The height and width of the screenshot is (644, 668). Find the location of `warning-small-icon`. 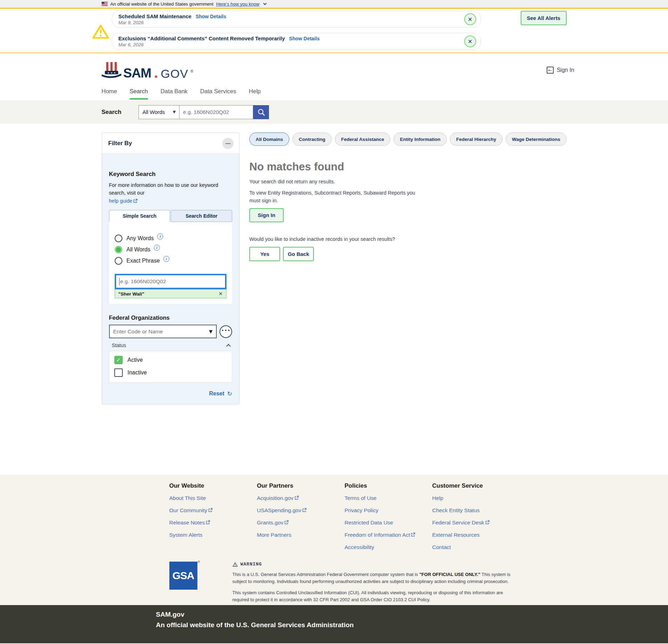

warning-small-icon is located at coordinates (235, 564).